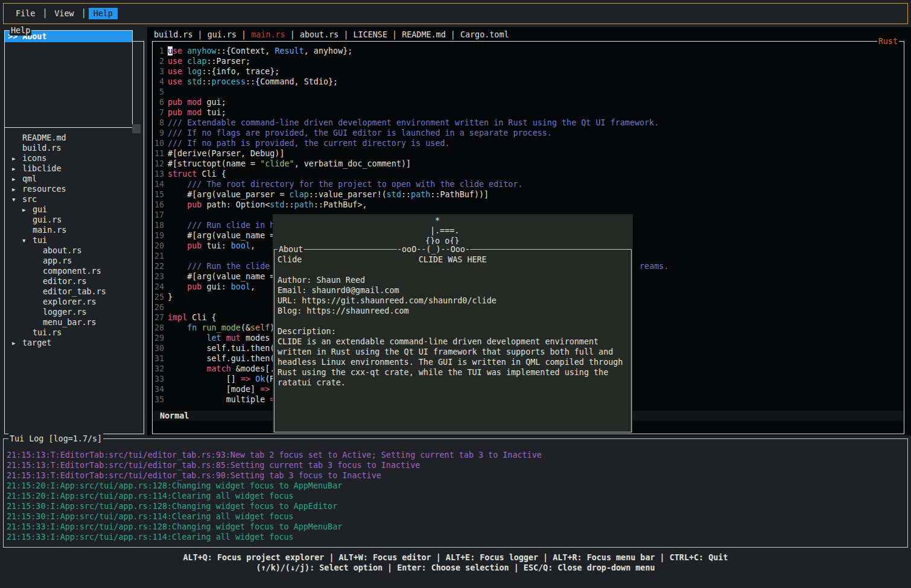 Image resolution: width=911 pixels, height=588 pixels. Describe the element at coordinates (453, 352) in the screenshot. I see `about-content-line: written in Rust using the Qt UI framewor…` at that location.